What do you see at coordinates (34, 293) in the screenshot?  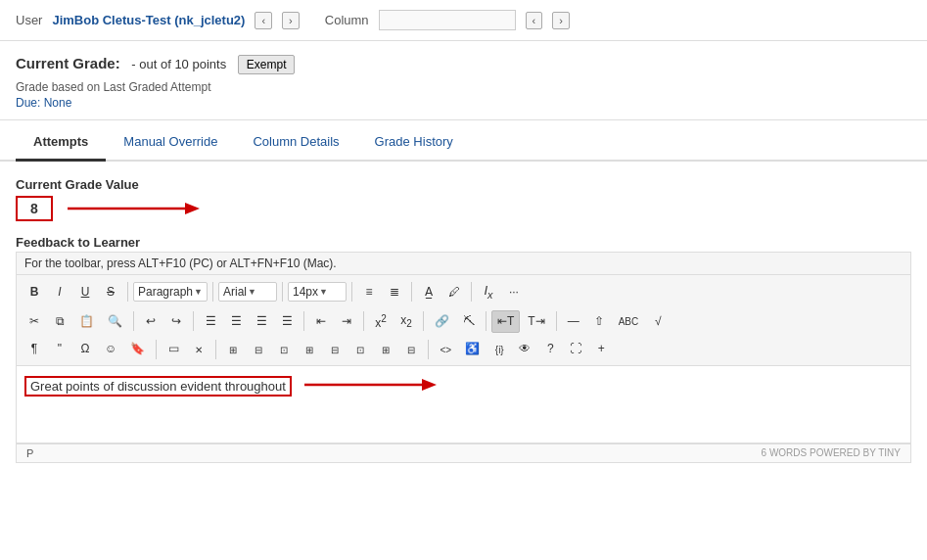 I see `bold-btn: B` at bounding box center [34, 293].